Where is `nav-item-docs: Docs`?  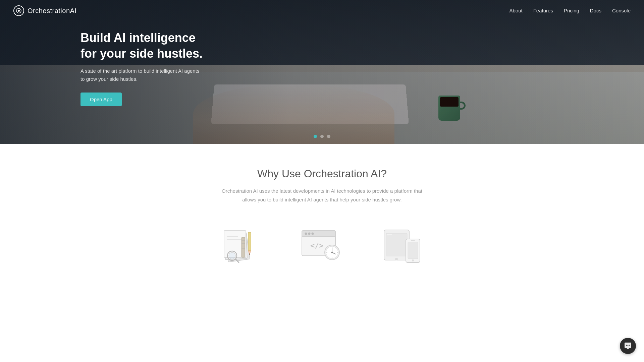 nav-item-docs: Docs is located at coordinates (596, 11).